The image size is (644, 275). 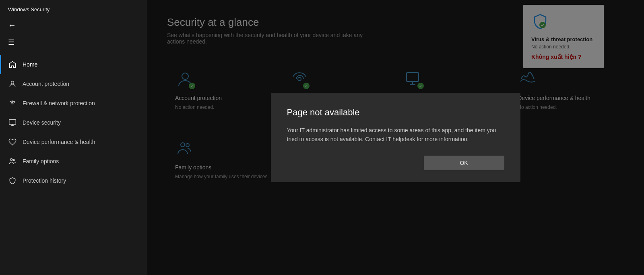 I want to click on sidebar-item-family: Family options, so click(x=73, y=161).